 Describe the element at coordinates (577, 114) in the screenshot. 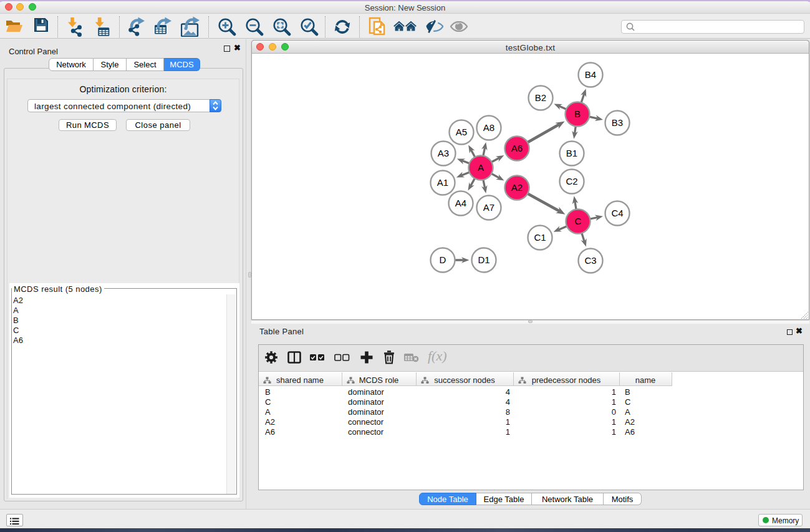

I see `svg-text: B` at that location.